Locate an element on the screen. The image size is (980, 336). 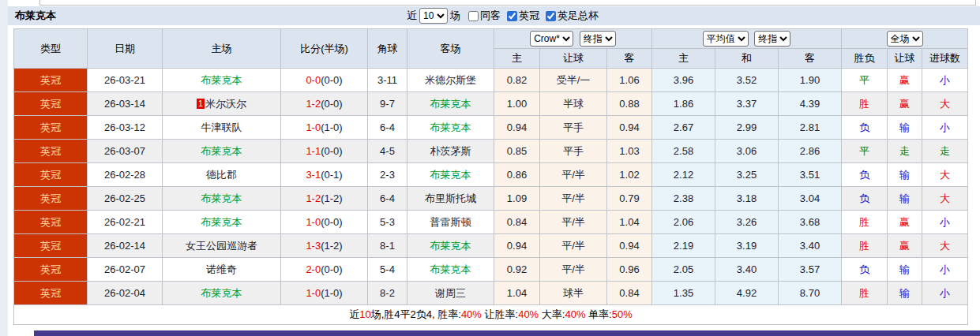
cell-date: 26-02-28 is located at coordinates (125, 175).